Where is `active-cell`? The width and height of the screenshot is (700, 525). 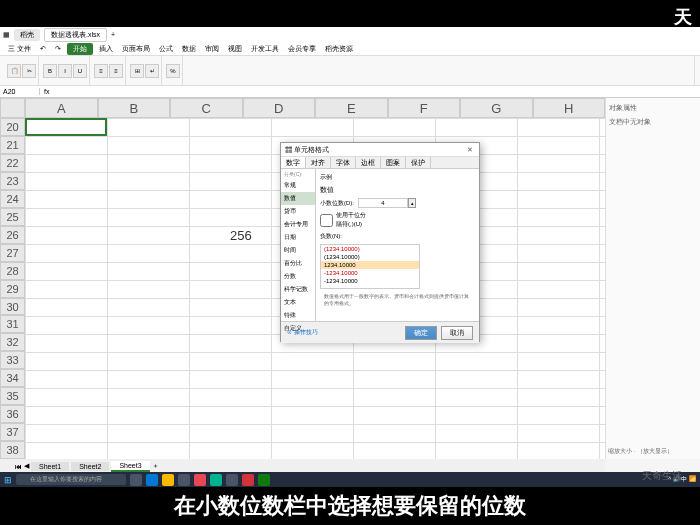 active-cell is located at coordinates (66, 127).